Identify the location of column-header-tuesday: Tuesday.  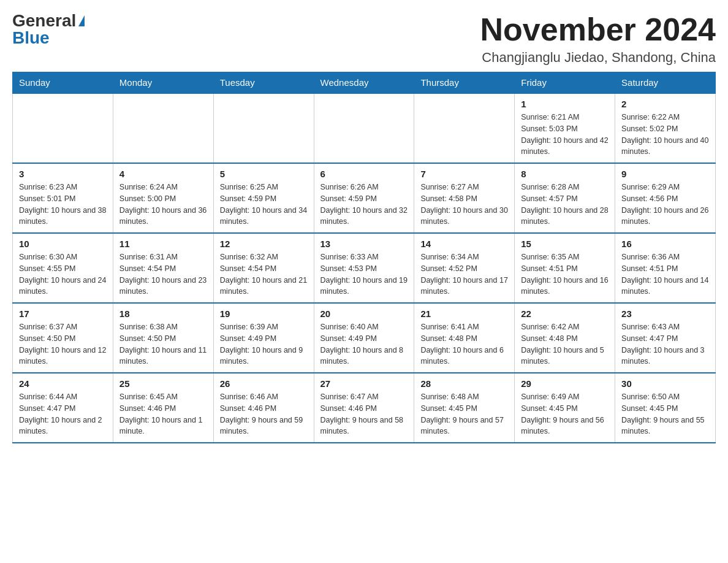
(264, 83).